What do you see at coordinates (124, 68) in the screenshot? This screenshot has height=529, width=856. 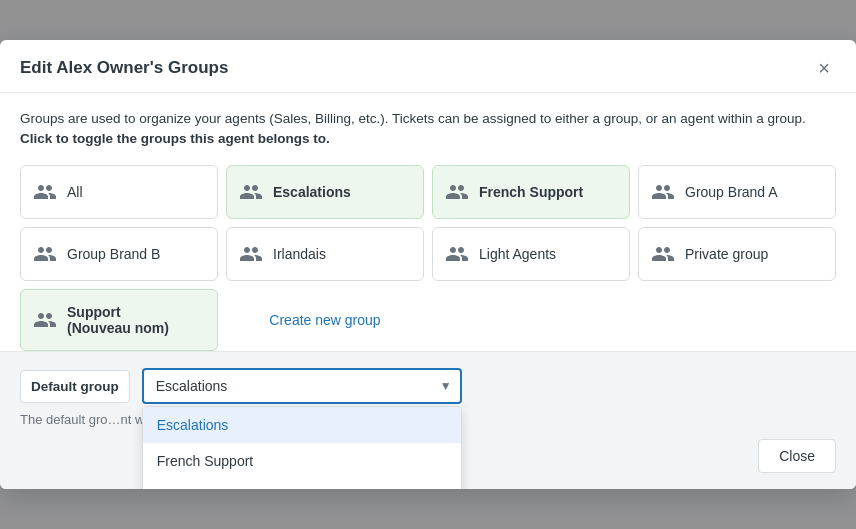 I see `modal-title: Edit Alex Owner's Groups` at bounding box center [124, 68].